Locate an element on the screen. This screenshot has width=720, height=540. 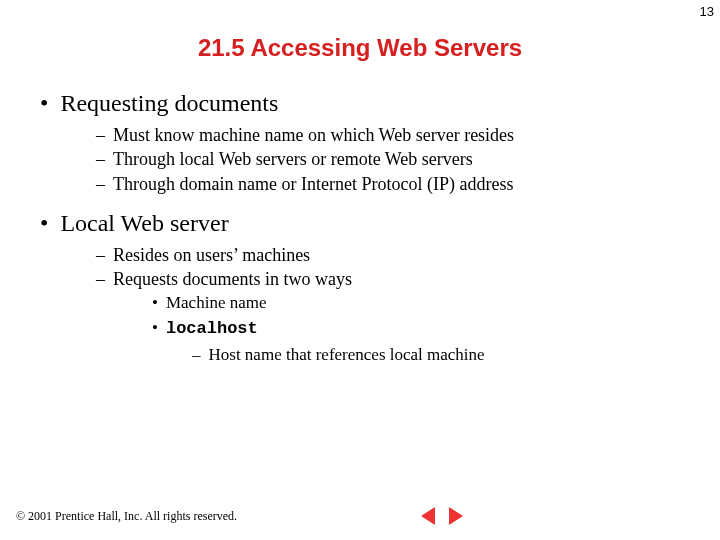
bullet-text: Local Web server is located at coordinates (144, 223).